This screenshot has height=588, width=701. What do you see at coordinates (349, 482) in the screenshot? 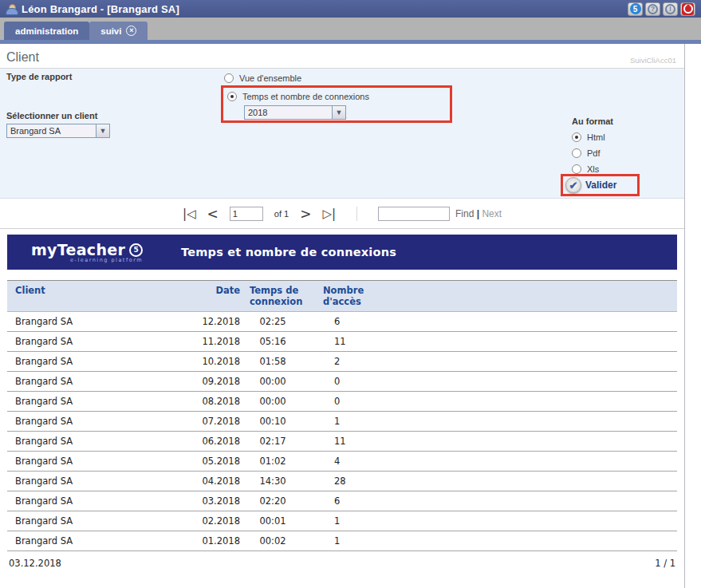
I see `table-cell: 28` at bounding box center [349, 482].